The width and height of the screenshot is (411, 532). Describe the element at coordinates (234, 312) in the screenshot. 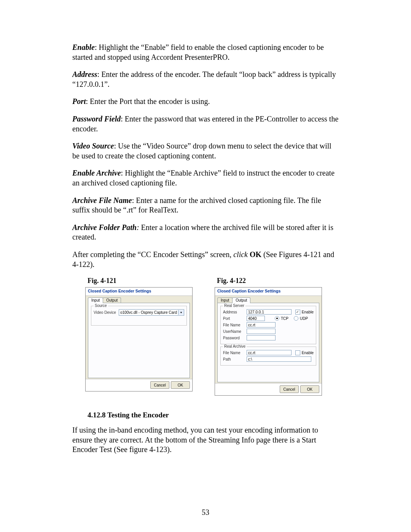

I see `address-label: Address` at that location.